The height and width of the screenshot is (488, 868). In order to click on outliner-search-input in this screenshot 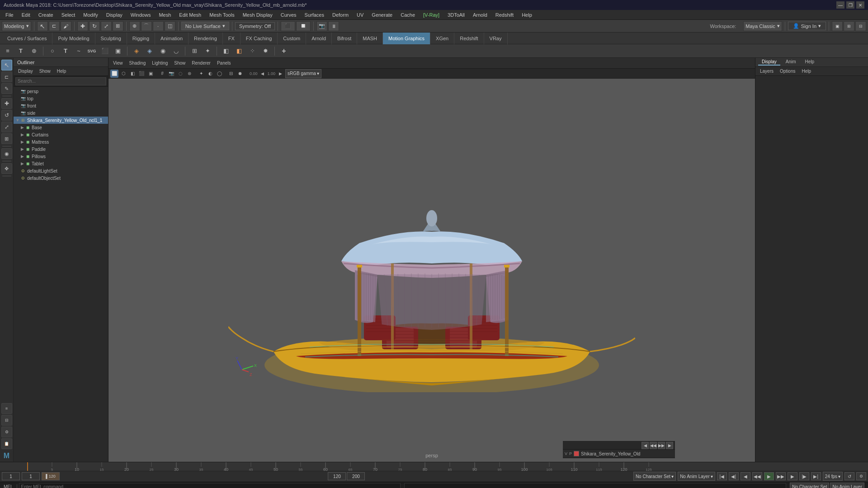, I will do `click(61, 81)`.